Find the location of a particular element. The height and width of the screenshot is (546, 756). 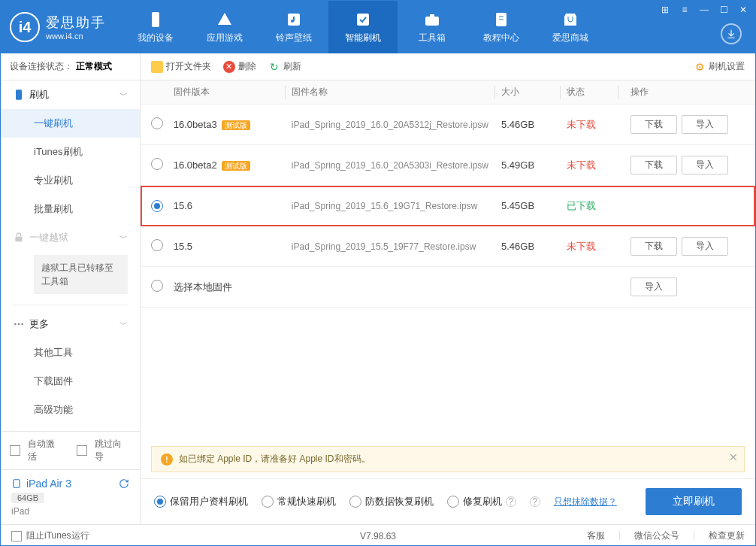

radio-icon is located at coordinates (268, 502).